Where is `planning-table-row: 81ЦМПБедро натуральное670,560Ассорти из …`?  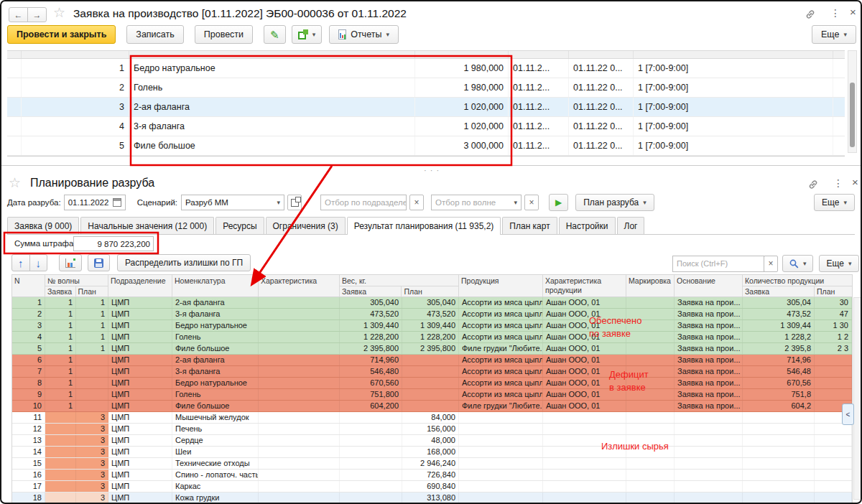 planning-table-row: 81ЦМПБедро натуральное670,560Ассорти из … is located at coordinates (432, 383).